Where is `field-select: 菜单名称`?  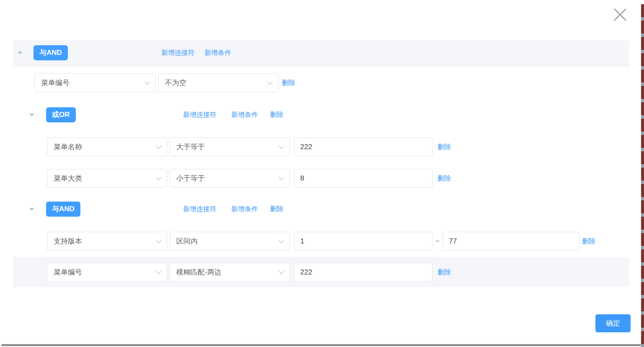
field-select: 菜单名称 is located at coordinates (107, 147).